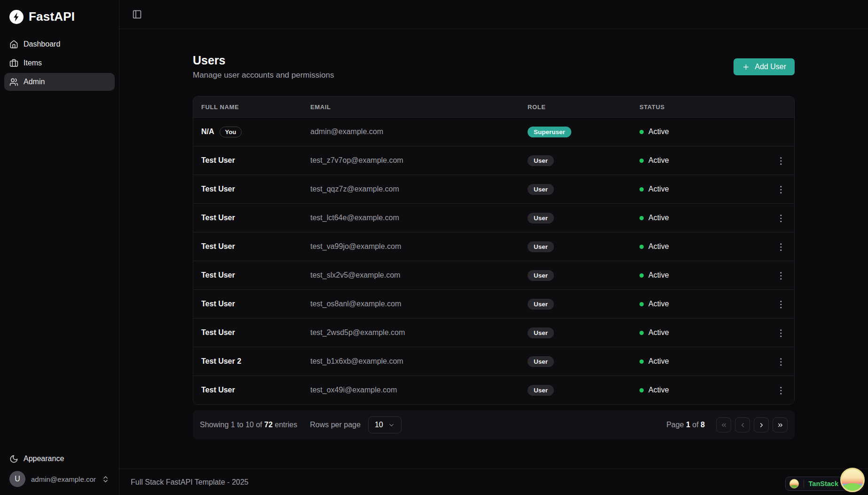  Describe the element at coordinates (824, 484) in the screenshot. I see `tanstack-label: TanStack` at that location.